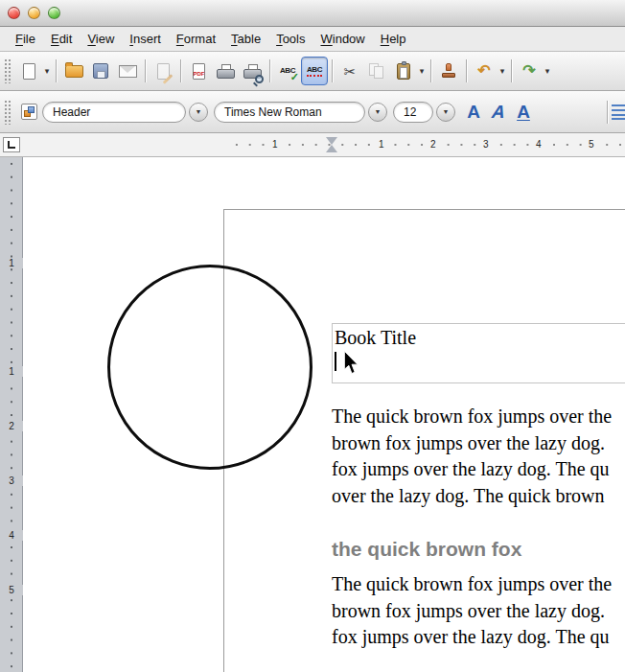  I want to click on save-button, so click(101, 71).